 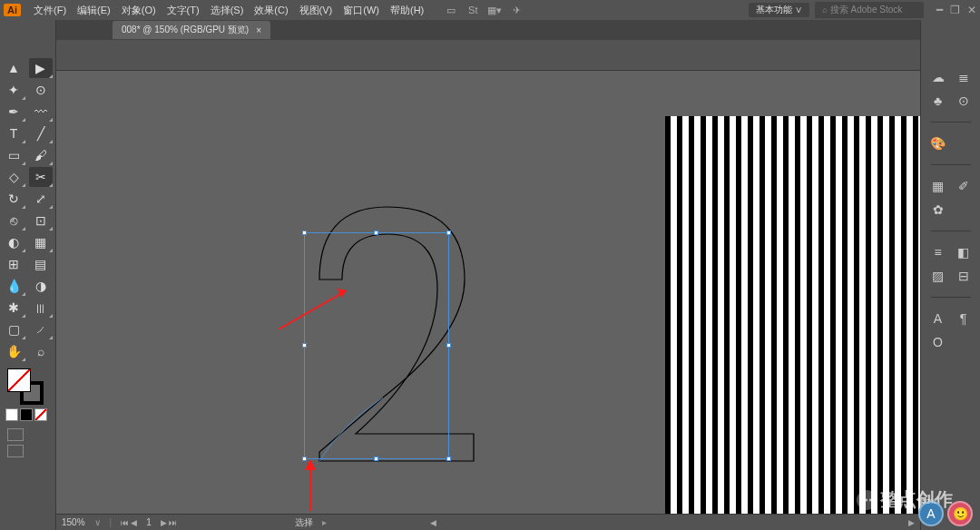 What do you see at coordinates (931, 514) in the screenshot?
I see `avatar-badge-1: 53% A` at bounding box center [931, 514].